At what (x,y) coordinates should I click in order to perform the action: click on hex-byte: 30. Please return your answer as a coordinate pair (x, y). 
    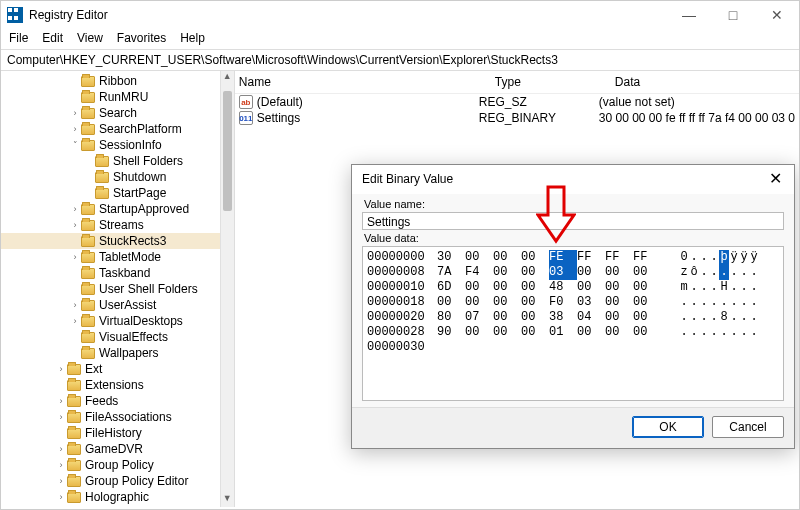
    Looking at the image, I should click on (451, 258).